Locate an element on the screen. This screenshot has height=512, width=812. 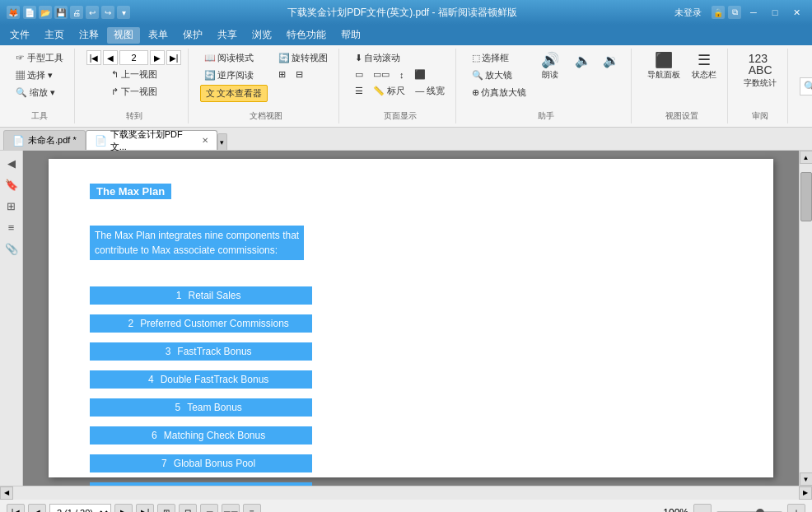
rotate-btn: 🔄 旋转视图 is located at coordinates (303, 58).